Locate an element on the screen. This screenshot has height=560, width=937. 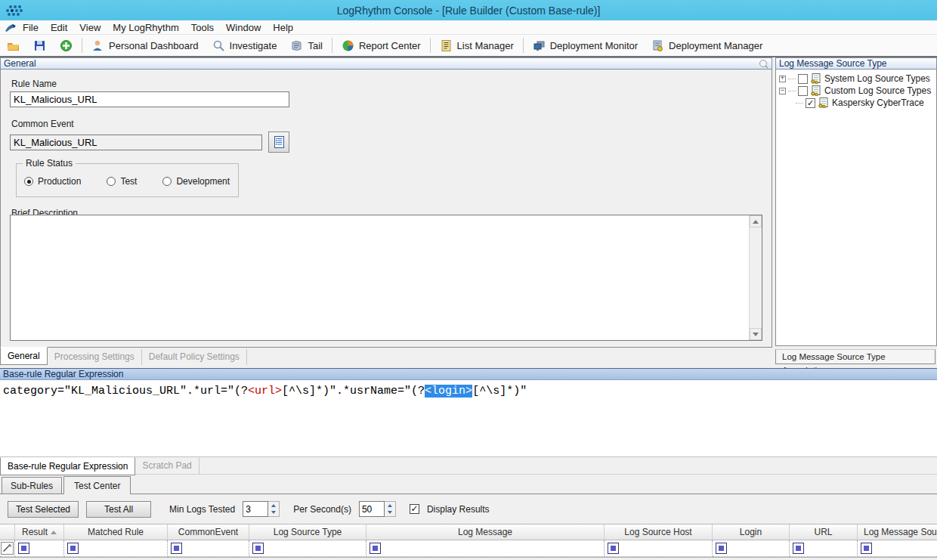
column-header-url: URL is located at coordinates (824, 532).